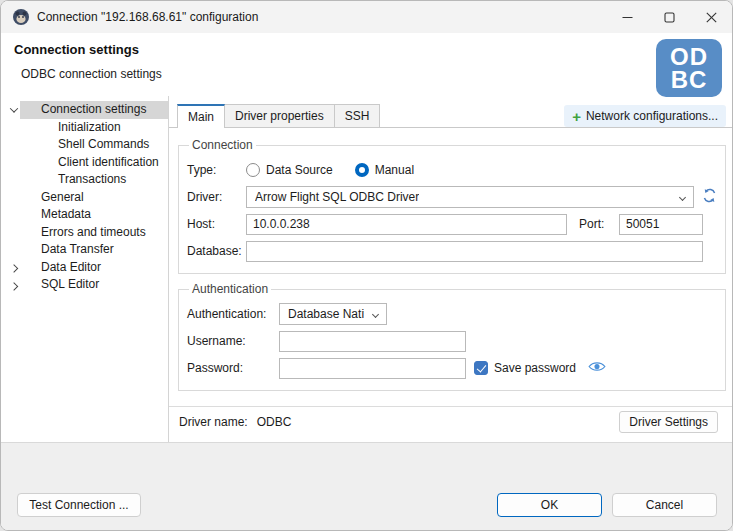  What do you see at coordinates (362, 170) in the screenshot?
I see `manual-radio` at bounding box center [362, 170].